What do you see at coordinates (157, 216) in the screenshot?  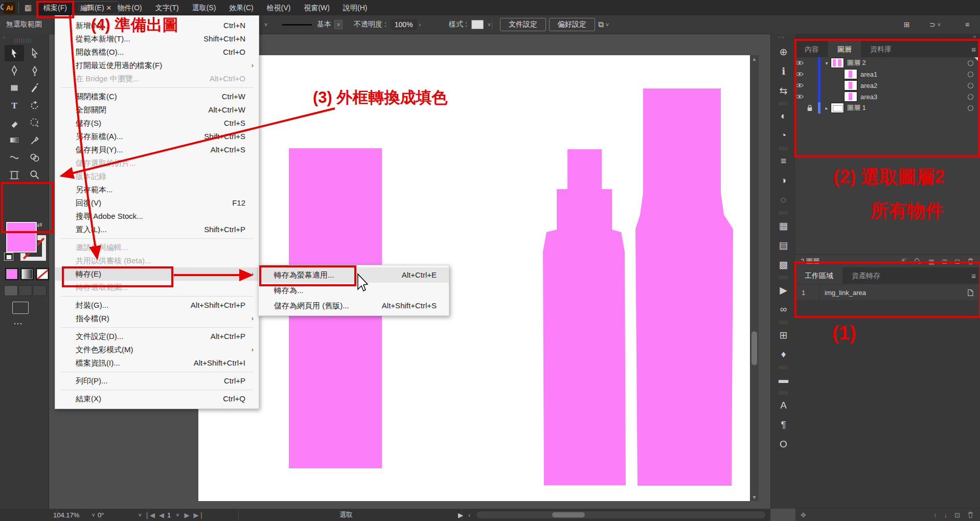 I see `file-menu-item-16: 搜尋 Adobe Stock...` at bounding box center [157, 216].